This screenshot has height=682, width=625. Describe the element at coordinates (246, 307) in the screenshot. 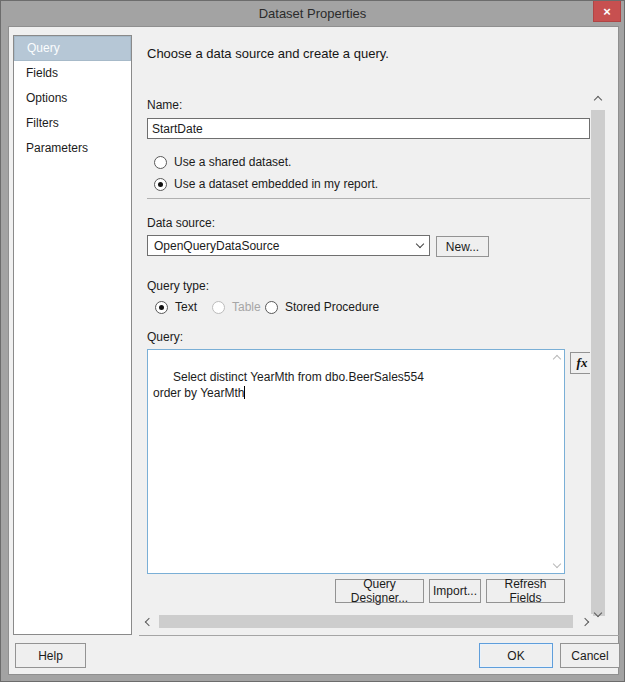

I see `query-type-table-label: Table` at that location.